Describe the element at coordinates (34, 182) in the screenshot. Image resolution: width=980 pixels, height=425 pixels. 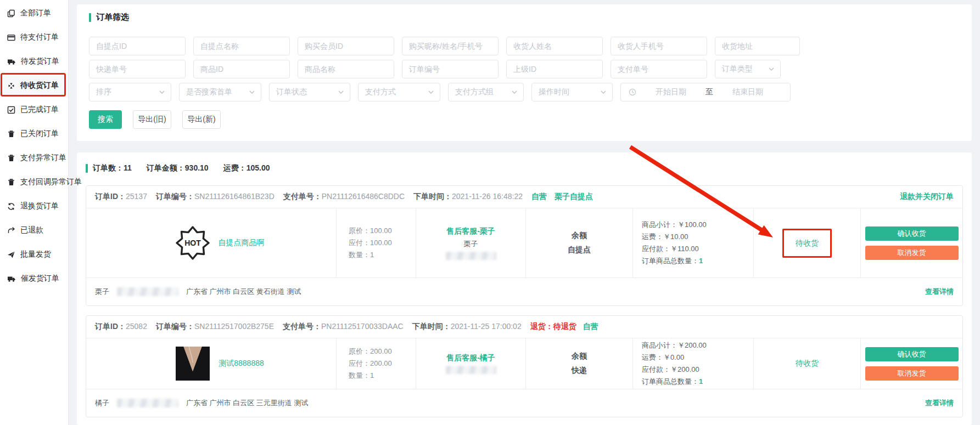
I see `sidebar-item-callback-exception: 支付回调异常订单` at that location.